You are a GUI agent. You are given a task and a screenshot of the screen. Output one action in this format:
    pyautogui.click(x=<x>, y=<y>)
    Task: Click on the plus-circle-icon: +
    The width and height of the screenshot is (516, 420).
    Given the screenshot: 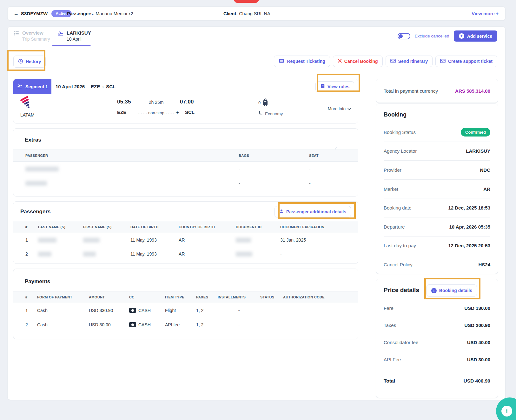 What is the action you would take?
    pyautogui.click(x=461, y=36)
    